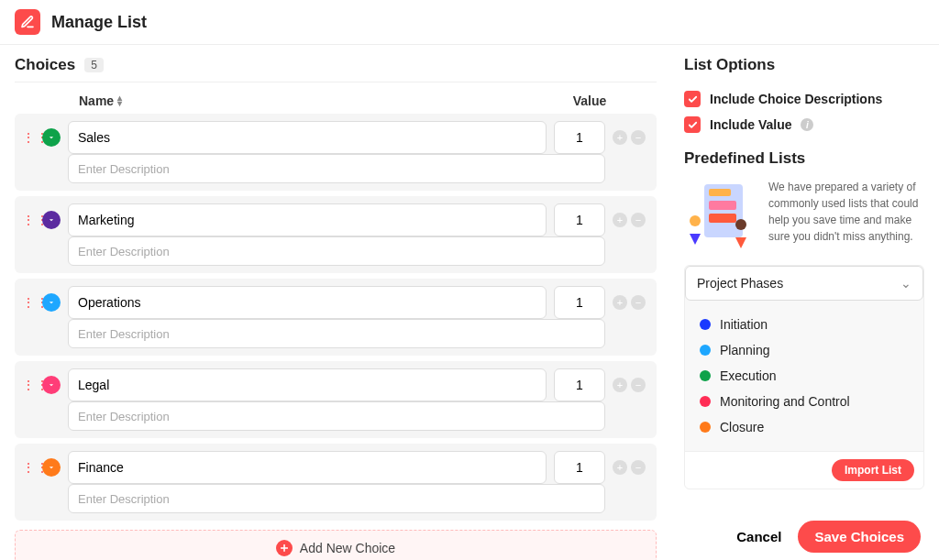 Image resolution: width=939 pixels, height=560 pixels. Describe the element at coordinates (804, 378) in the screenshot. I see `predefined-box: Project Phases ⌄ InitiationPlanningExecu…` at that location.